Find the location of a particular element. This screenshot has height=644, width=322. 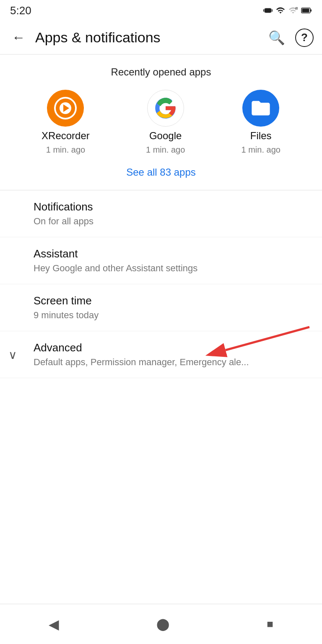

back-button: ← is located at coordinates (18, 38).